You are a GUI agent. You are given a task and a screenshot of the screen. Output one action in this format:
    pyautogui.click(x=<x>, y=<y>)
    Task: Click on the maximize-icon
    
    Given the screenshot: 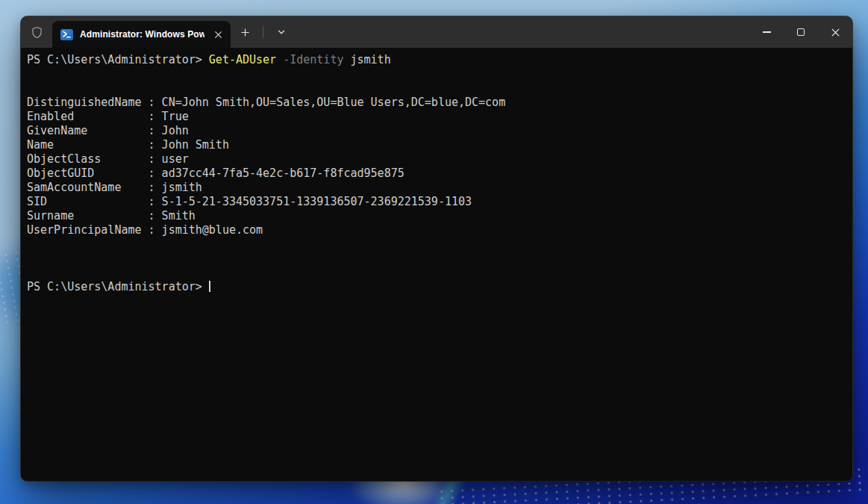 What is the action you would take?
    pyautogui.click(x=801, y=32)
    